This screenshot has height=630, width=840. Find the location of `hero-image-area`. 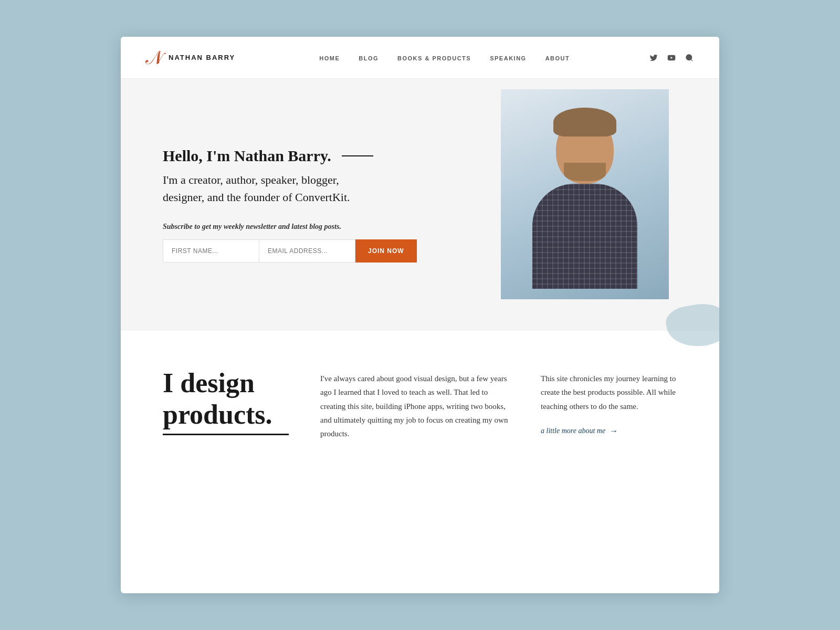

hero-image-area is located at coordinates (585, 205).